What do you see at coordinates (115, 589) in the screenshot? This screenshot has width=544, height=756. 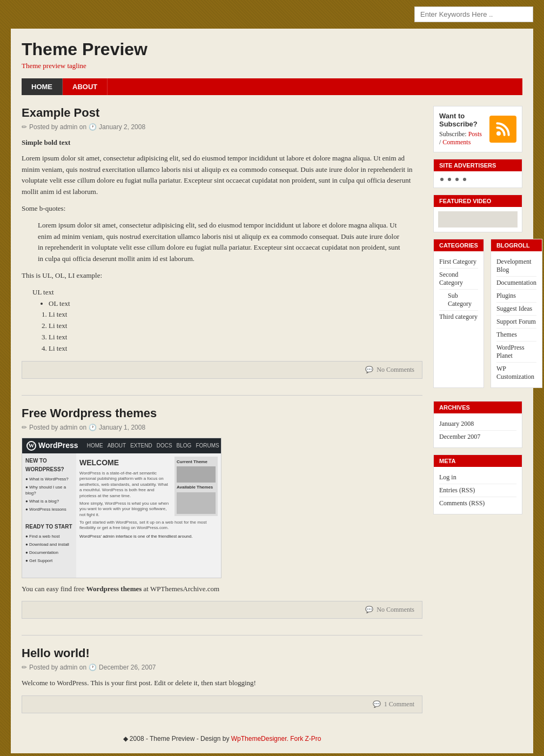 I see `post-body-bold: Wordpress themes` at bounding box center [115, 589].